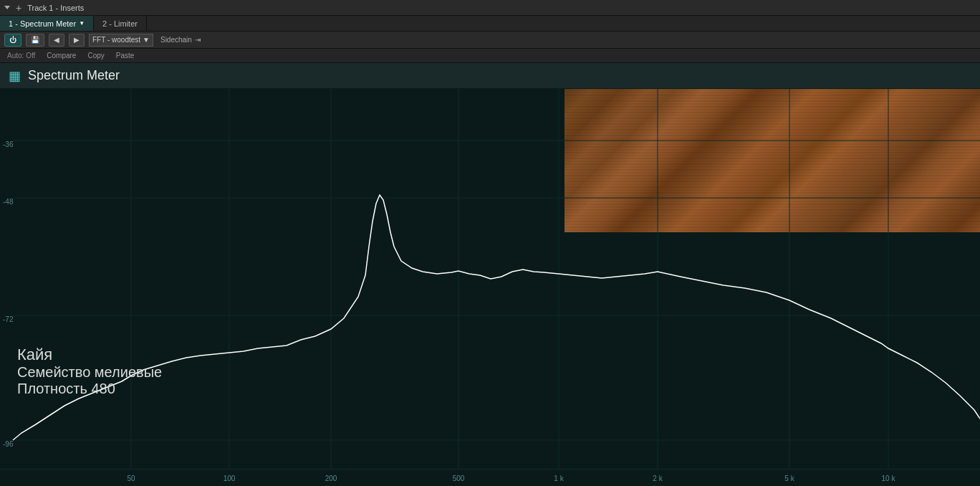  Describe the element at coordinates (229, 479) in the screenshot. I see `svg-text: 100` at that location.